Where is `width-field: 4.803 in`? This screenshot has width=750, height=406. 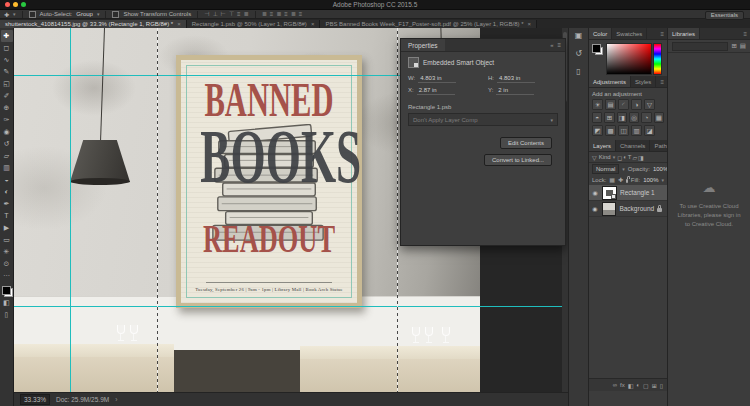
width-field: 4.803 in is located at coordinates (437, 79).